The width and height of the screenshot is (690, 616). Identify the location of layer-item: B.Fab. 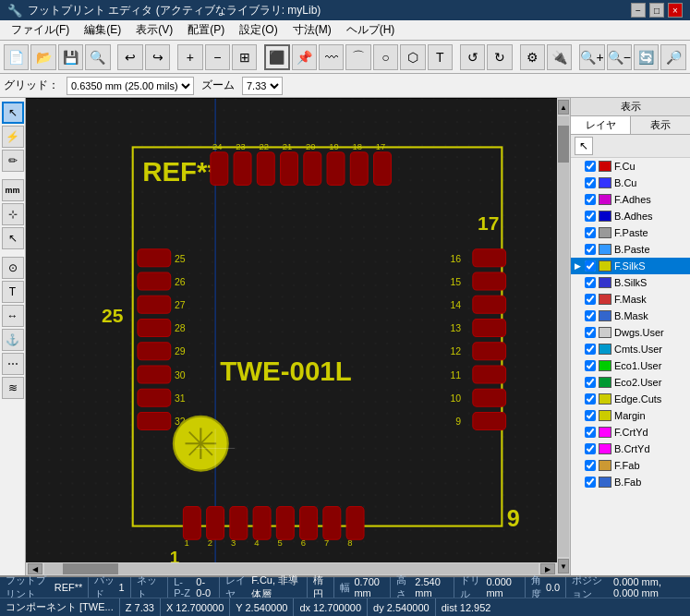
(630, 482).